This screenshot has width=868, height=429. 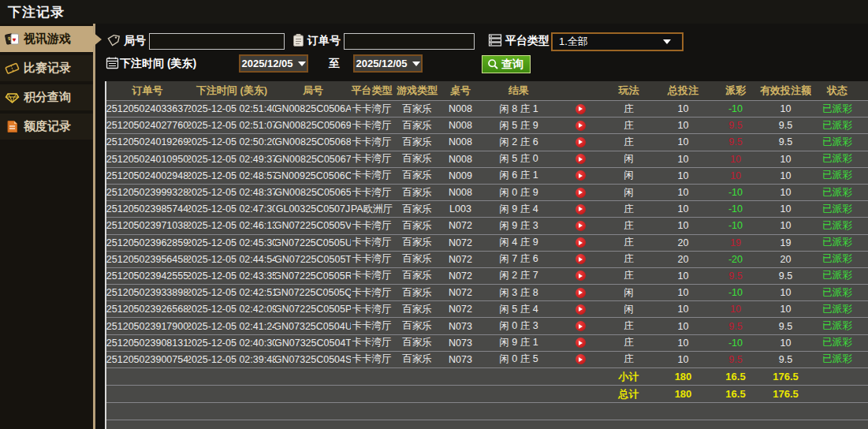 What do you see at coordinates (47, 126) in the screenshot?
I see `sidebar-item-label: 额度记录` at bounding box center [47, 126].